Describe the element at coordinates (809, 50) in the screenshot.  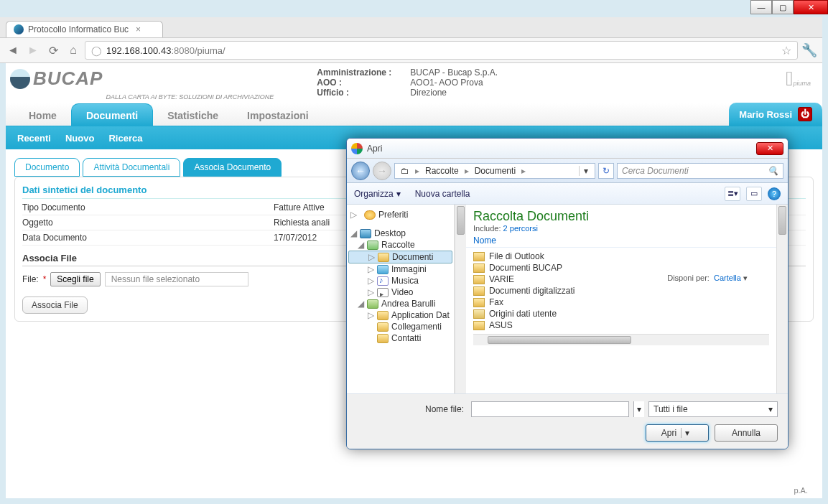
I see `settings-wrench-icon: 🔧` at that location.